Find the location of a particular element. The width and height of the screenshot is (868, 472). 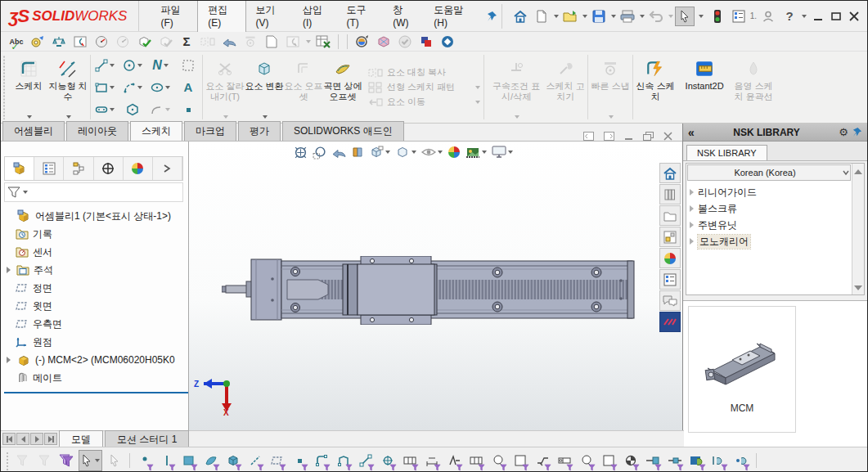

undo-button is located at coordinates (656, 16).